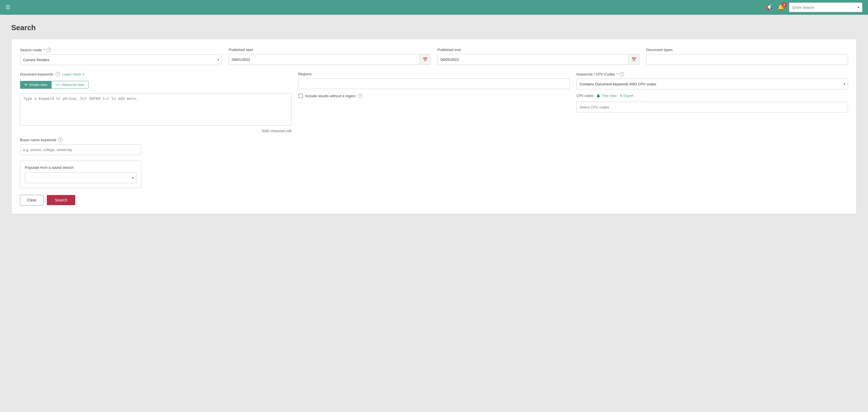 The width and height of the screenshot is (868, 412). What do you see at coordinates (156, 102) in the screenshot?
I see `document-keywords-group: Document keywords ? Learn more ↗ 👁 Simpl…` at bounding box center [156, 102].